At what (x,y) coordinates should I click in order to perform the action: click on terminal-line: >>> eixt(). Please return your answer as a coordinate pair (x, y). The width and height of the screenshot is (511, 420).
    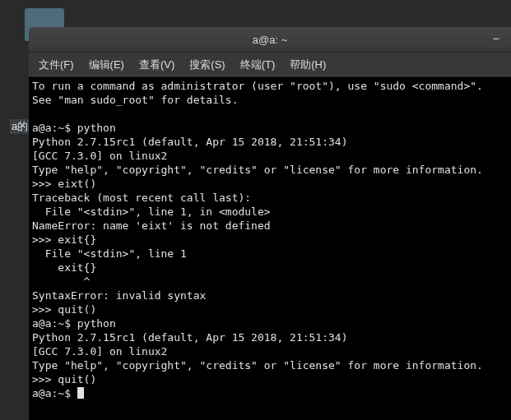
    Looking at the image, I should click on (64, 184).